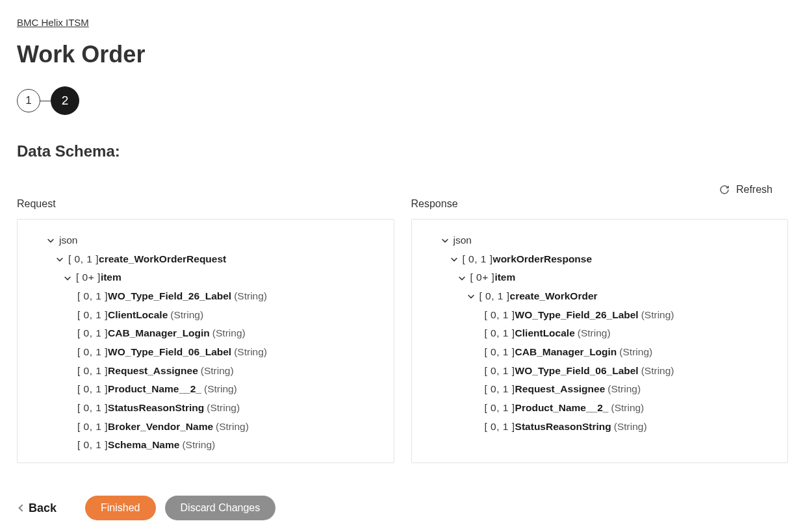 This screenshot has width=805, height=532. I want to click on finished-button: Finished, so click(120, 508).